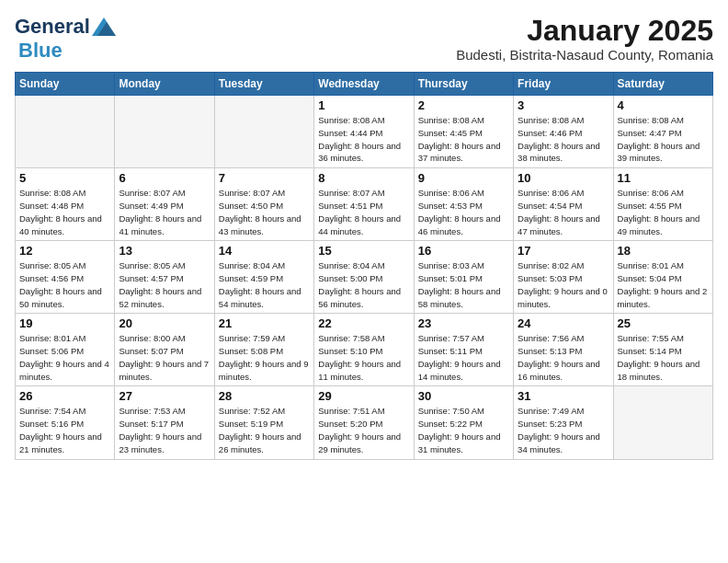 The height and width of the screenshot is (563, 728). What do you see at coordinates (463, 431) in the screenshot?
I see `day-info: Sunrise: 7:50 AM Sunset: 5:22 PM Dayligh…` at bounding box center [463, 431].